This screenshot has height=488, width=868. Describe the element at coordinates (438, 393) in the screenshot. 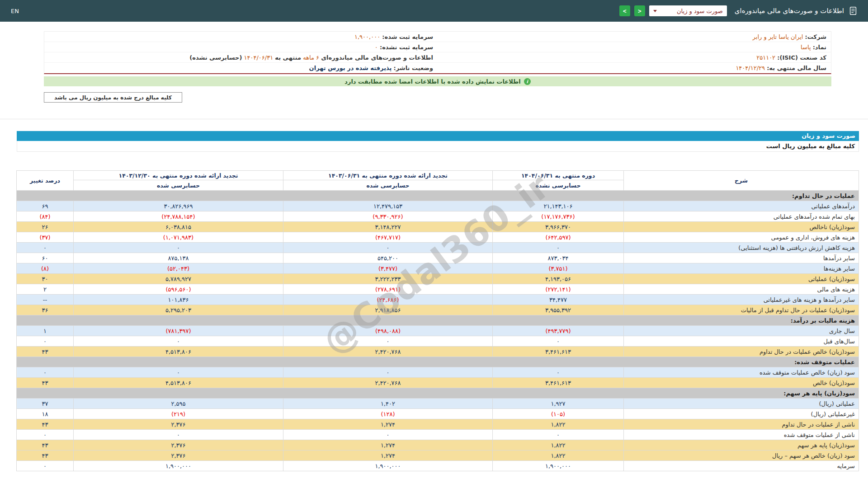

I see `section-row: سود(زیان) پایه هر سهم:` at that location.